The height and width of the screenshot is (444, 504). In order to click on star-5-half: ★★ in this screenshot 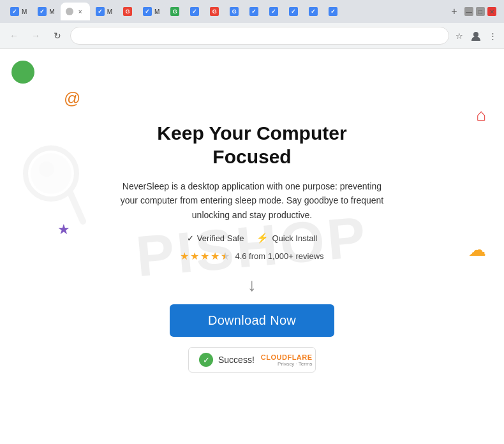, I will do `click(225, 256)`.